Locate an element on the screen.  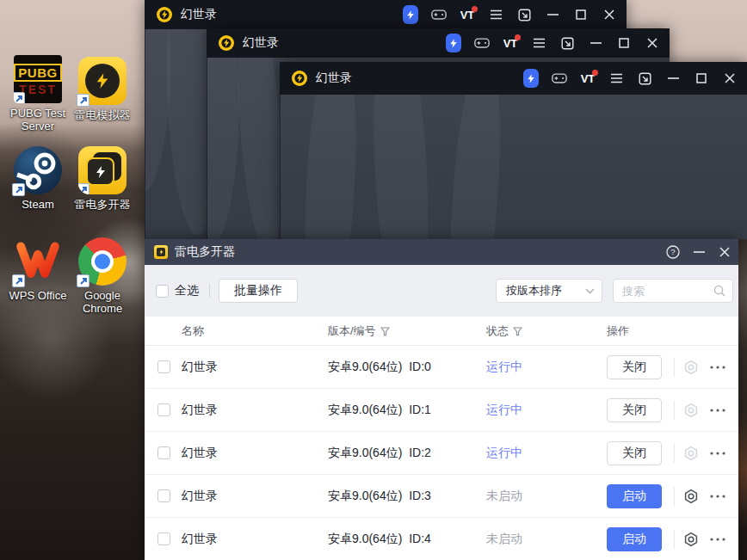
instance-version: 安卓9.0(64位) ID:0 is located at coordinates (380, 367).